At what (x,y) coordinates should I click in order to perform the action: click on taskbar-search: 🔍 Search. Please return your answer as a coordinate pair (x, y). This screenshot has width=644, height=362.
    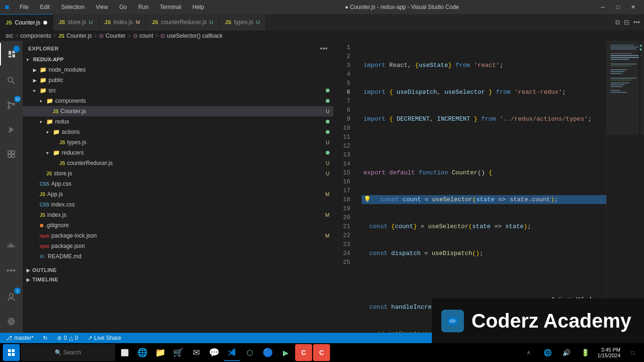
    Looking at the image, I should click on (68, 353).